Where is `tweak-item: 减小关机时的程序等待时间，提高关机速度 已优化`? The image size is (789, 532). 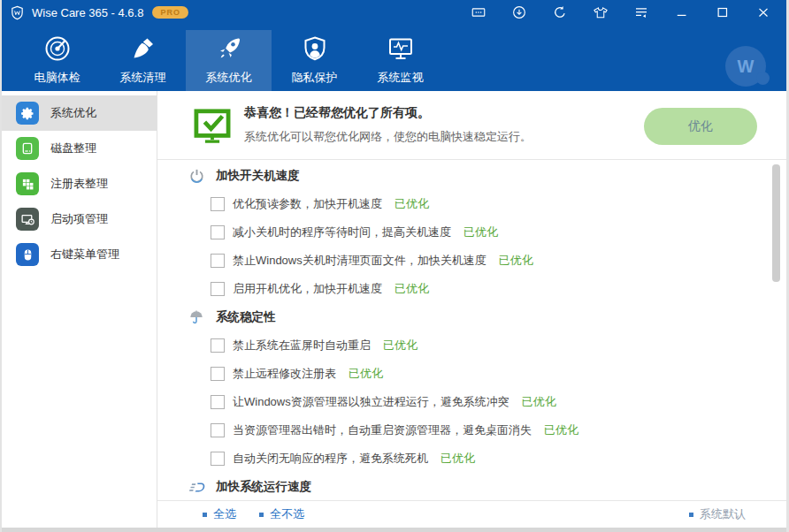 tweak-item: 减小关机时的程序等待时间，提高关机速度 已优化 is located at coordinates (472, 232).